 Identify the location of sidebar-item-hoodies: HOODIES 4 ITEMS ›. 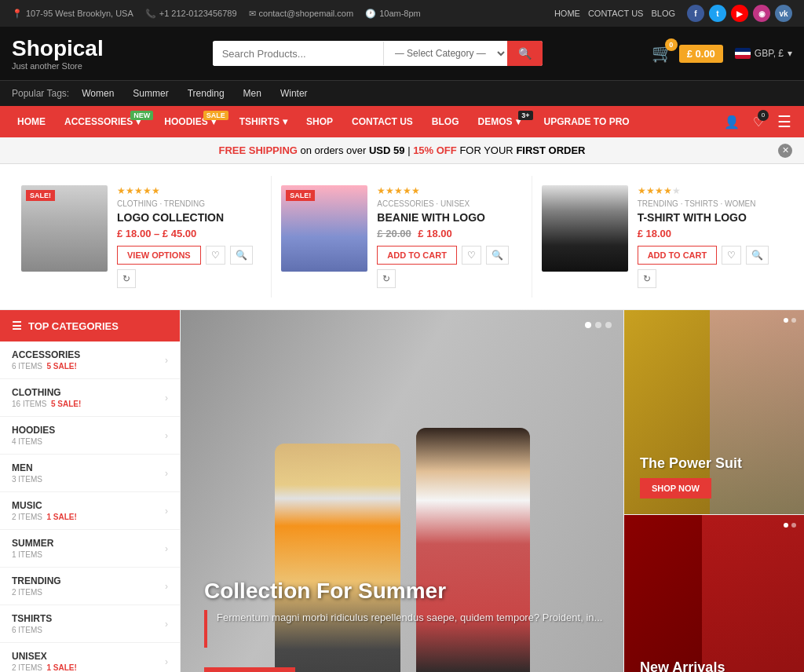
(90, 436).